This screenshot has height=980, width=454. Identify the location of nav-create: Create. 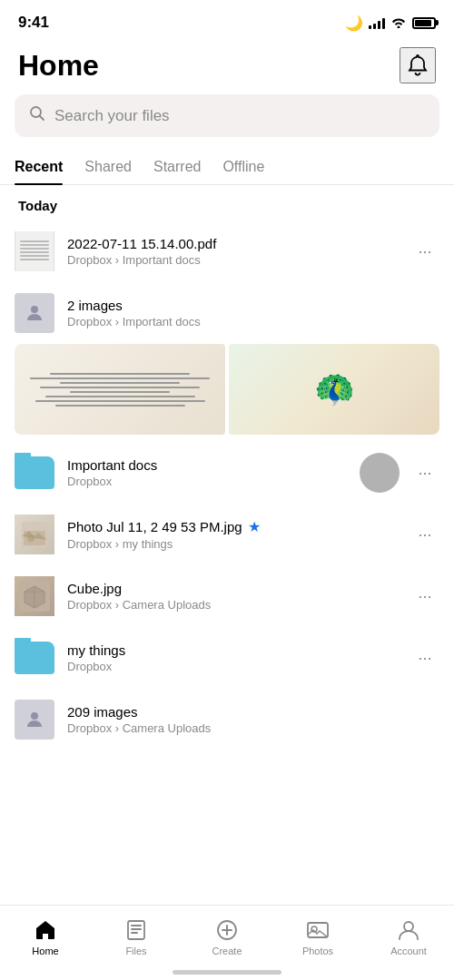
(227, 934).